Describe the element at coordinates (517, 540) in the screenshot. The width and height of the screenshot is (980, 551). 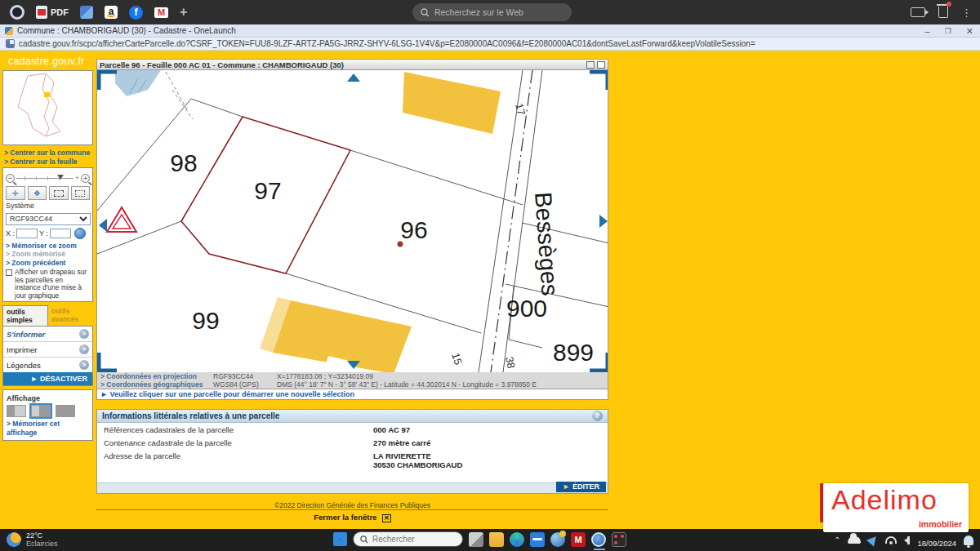
I see `edge-browser-button` at that location.